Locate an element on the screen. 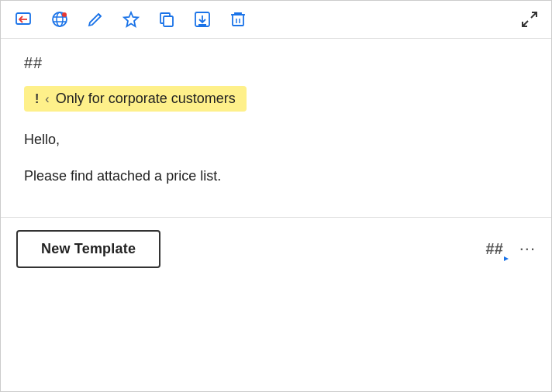 This screenshot has height=392, width=552. tag-highlight: ! ‹ Only for corporate customers is located at coordinates (135, 99).